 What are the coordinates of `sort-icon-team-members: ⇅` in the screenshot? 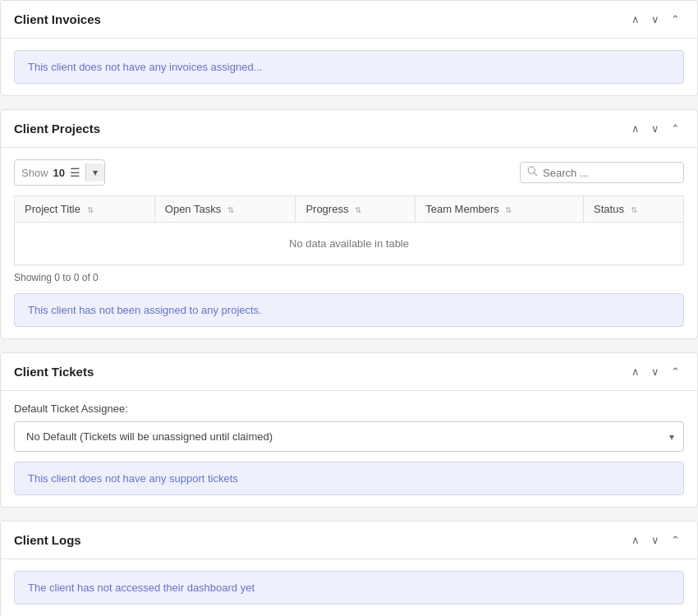 It's located at (508, 210).